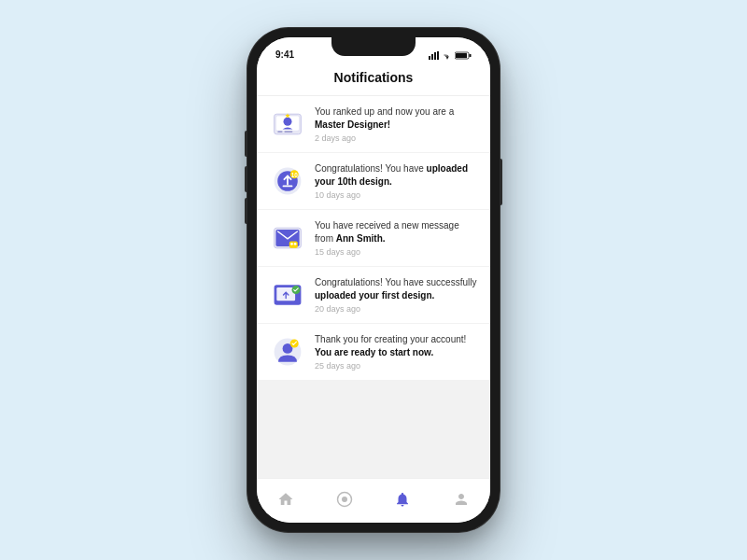 The width and height of the screenshot is (747, 560). Describe the element at coordinates (447, 56) in the screenshot. I see `wifi-icon` at that location.